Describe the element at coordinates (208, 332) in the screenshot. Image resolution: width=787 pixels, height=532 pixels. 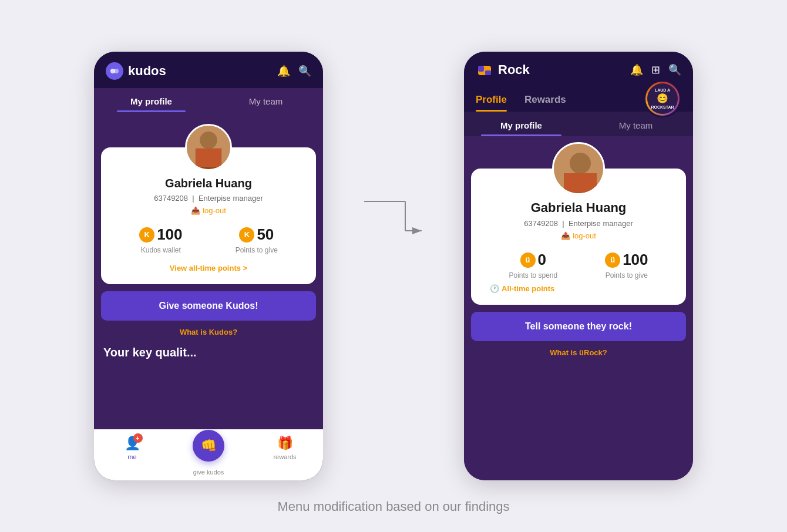
I see `left-what-is-link: What is Kudos?` at that location.